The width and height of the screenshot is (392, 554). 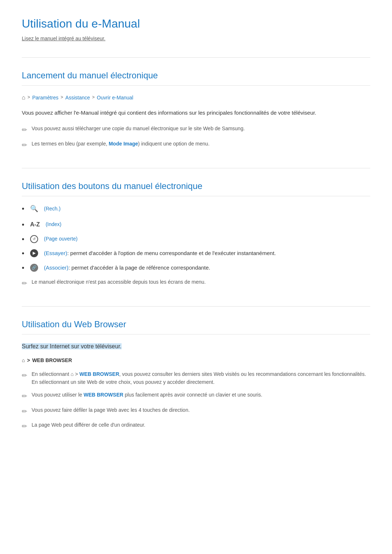 I want to click on lancement-note-2-text: Les termes en bleu (par exemple, Mode Im…, so click(x=201, y=144).